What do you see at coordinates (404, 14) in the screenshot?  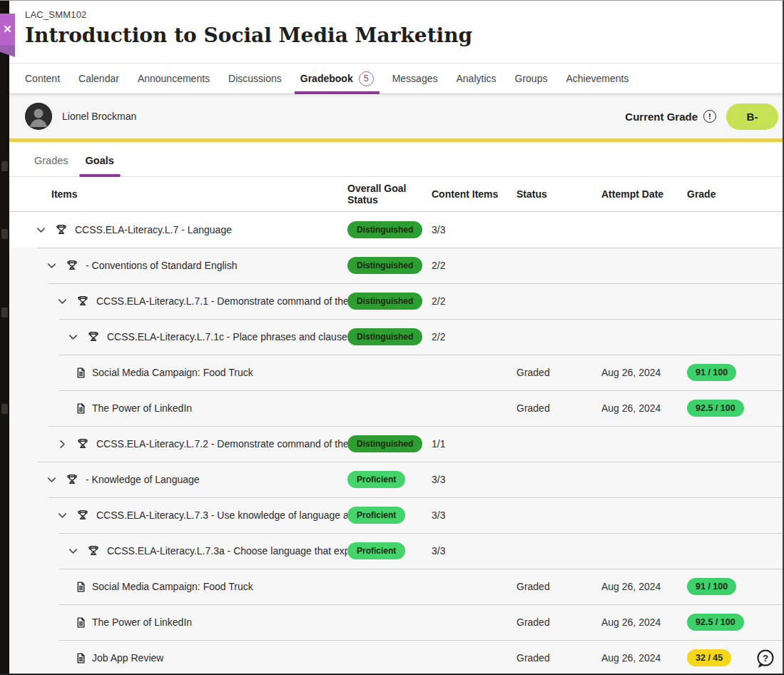 I see `course-code: LAC_SMM102` at bounding box center [404, 14].